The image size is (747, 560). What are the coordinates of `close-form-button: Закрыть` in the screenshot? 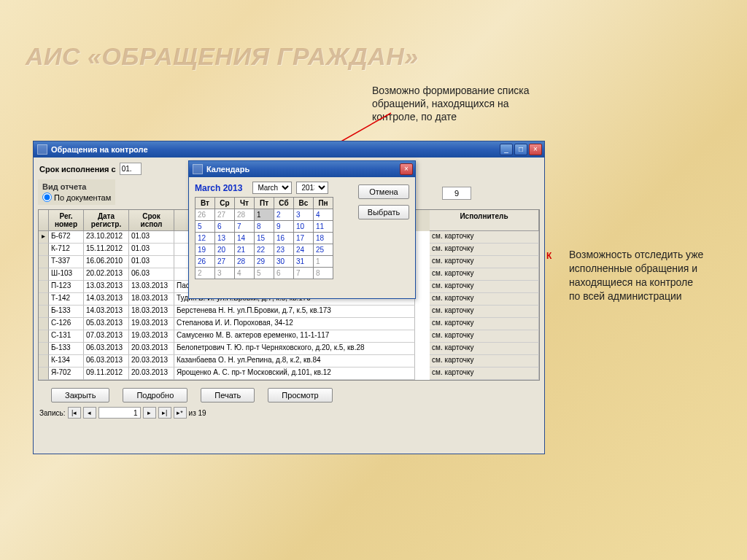 It's located at (80, 395).